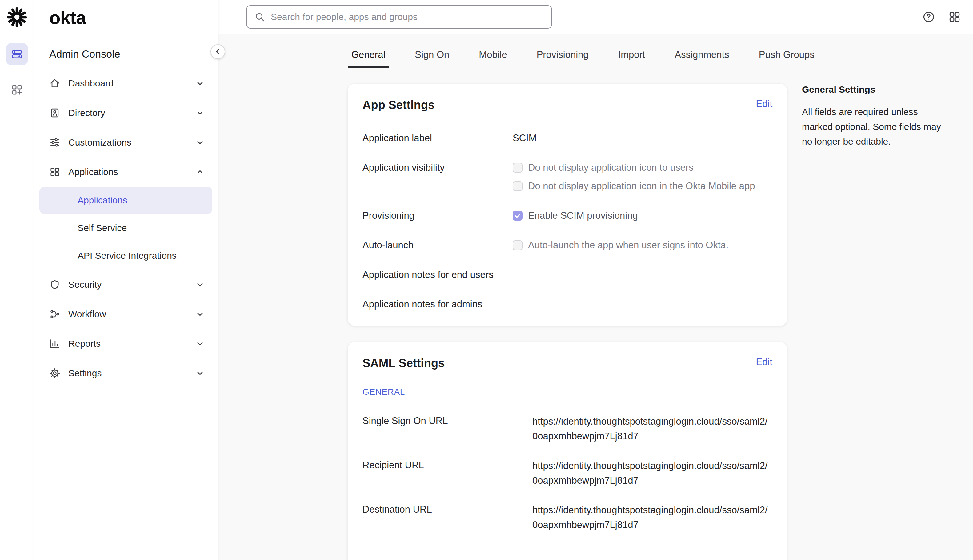  Describe the element at coordinates (642, 168) in the screenshot. I see `checkbox-row-hide-icon-users: Do not display application icon to users` at that location.